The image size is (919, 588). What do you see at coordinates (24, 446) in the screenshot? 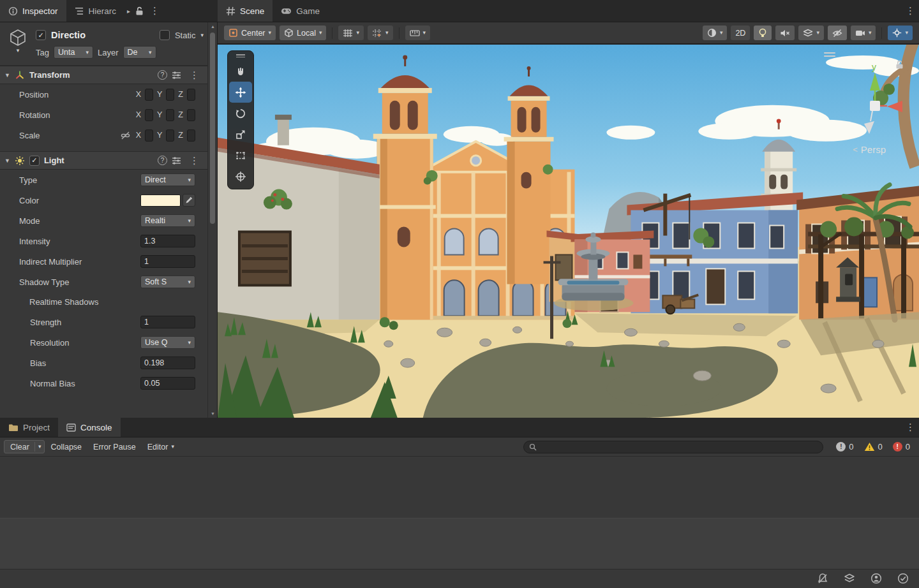
I see `clear-button: Clear ▾` at bounding box center [24, 446].